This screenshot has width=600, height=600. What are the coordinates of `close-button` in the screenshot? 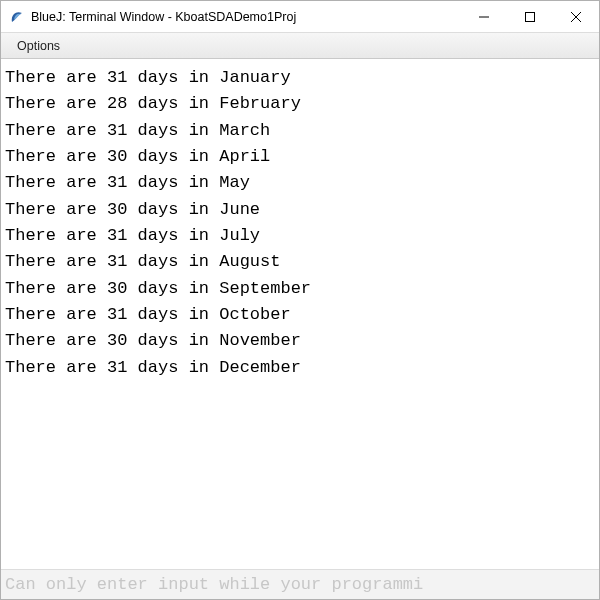 It's located at (576, 16).